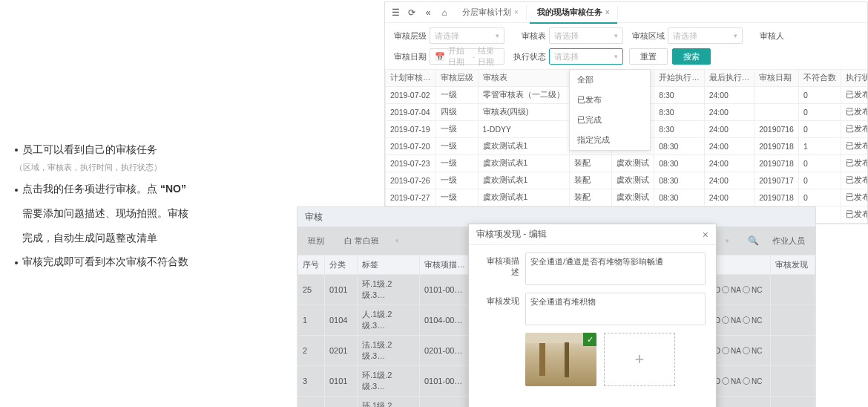  I want to click on table-row: 2019-07-26一级虞欢测试表1装配虞欢测试08:3024:00201907…, so click(627, 181).